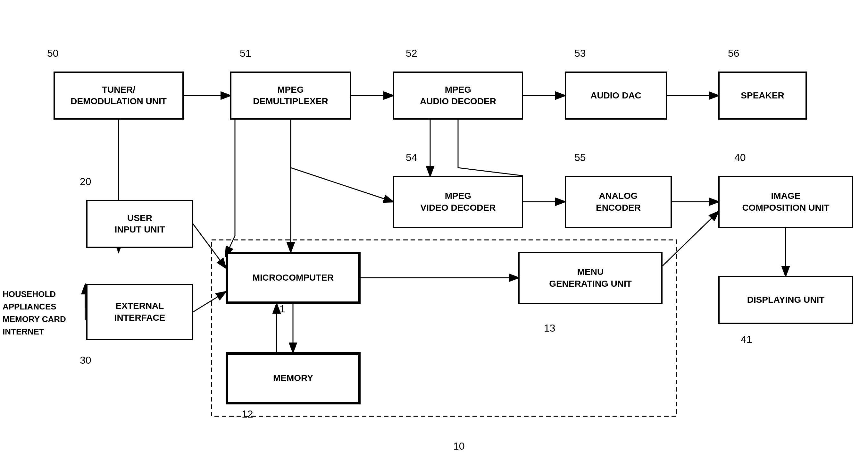 The width and height of the screenshot is (868, 474). I want to click on displaying-ref: 41, so click(747, 339).